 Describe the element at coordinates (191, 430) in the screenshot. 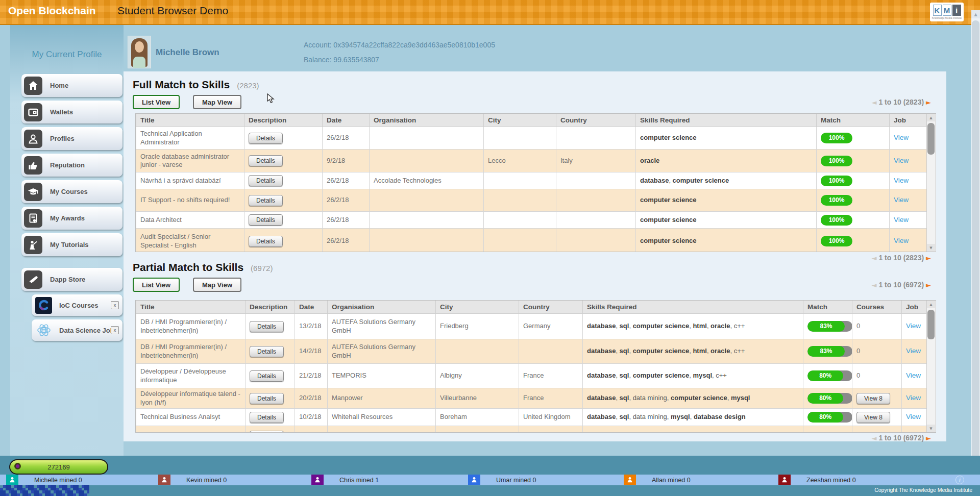

I see `job-title-cell` at that location.